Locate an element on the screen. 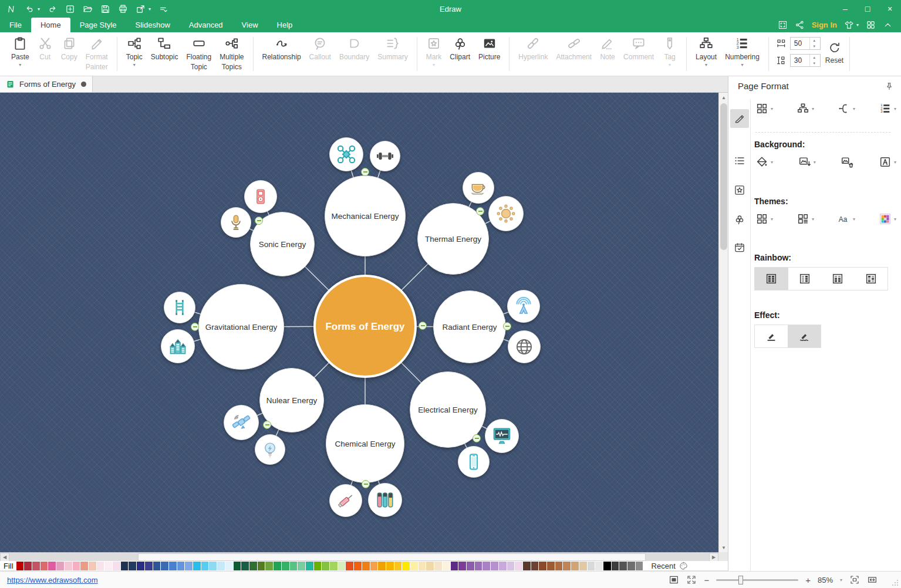 Image resolution: width=901 pixels, height=588 pixels. collapse-badge-chemical is located at coordinates (366, 484).